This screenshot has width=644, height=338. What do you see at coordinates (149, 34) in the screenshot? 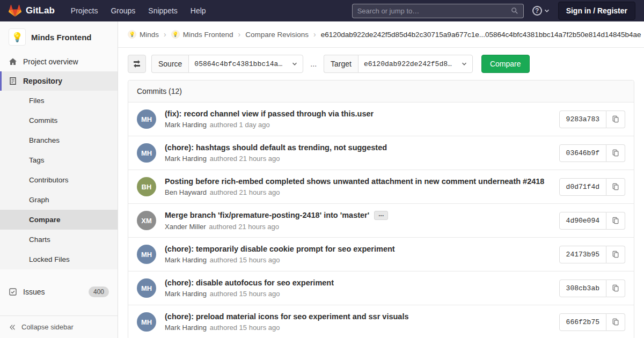
I see `breadcrumb-label: Minds` at bounding box center [149, 34].